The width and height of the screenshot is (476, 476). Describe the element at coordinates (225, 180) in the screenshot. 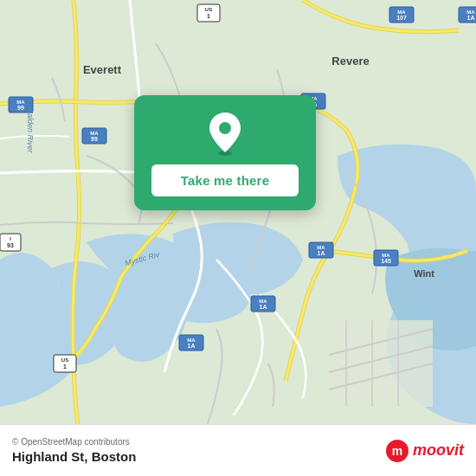

I see `take-me-there-button: Take me there` at that location.